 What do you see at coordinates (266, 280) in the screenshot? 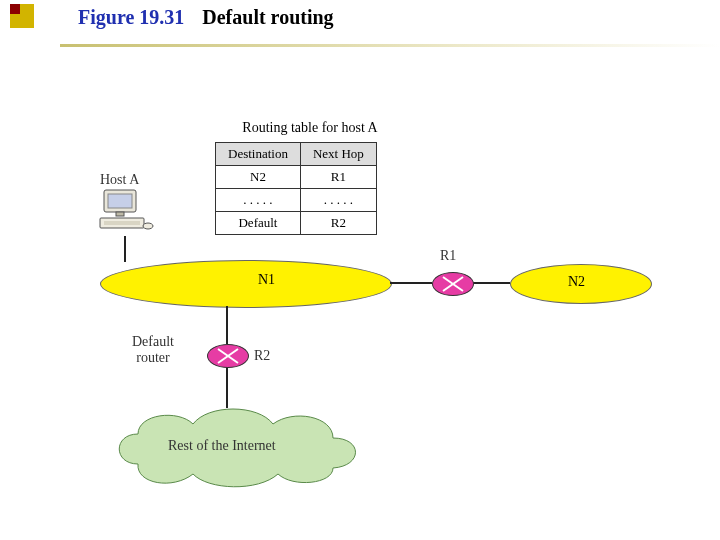
I see `network-n1-label: N1` at bounding box center [266, 280].